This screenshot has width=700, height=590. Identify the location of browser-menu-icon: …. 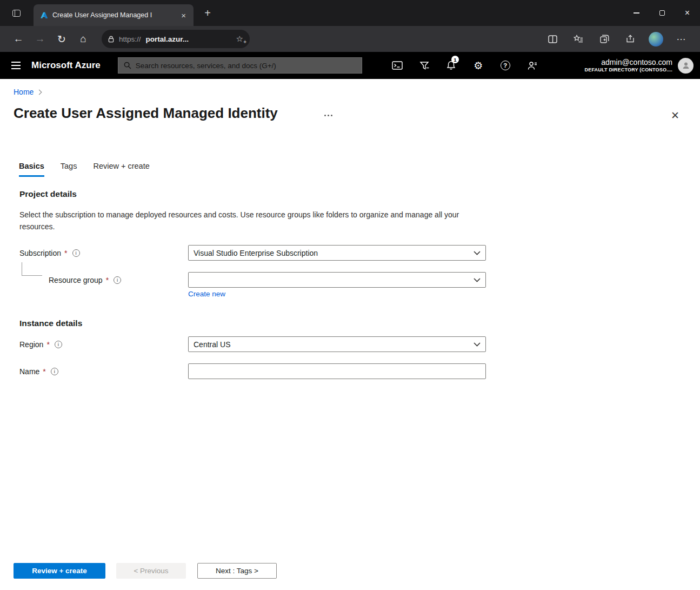
(682, 39).